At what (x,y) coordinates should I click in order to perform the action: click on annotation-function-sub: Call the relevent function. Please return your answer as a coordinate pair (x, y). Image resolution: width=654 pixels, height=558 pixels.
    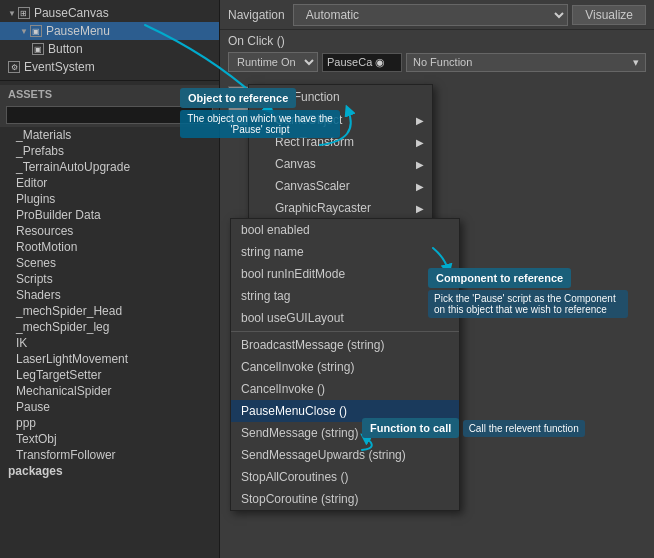
    Looking at the image, I should click on (524, 428).